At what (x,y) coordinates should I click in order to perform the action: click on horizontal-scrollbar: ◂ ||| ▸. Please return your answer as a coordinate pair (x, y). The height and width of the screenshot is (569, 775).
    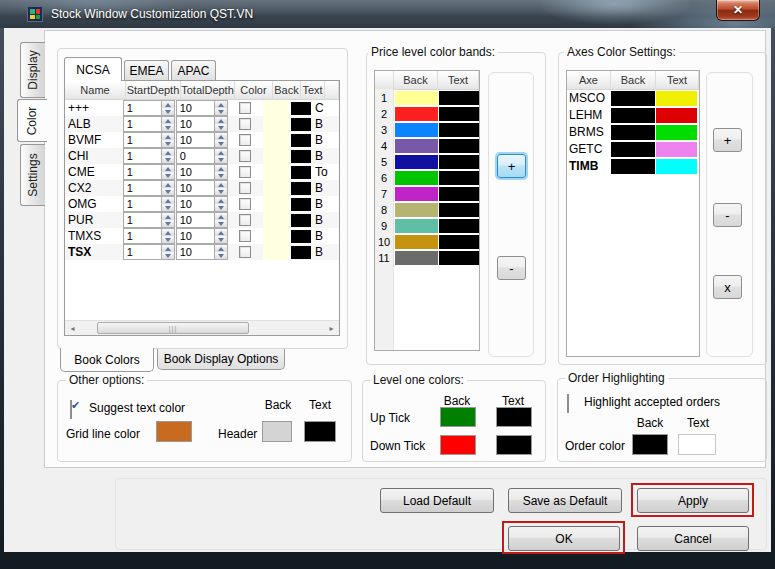
    Looking at the image, I should click on (202, 328).